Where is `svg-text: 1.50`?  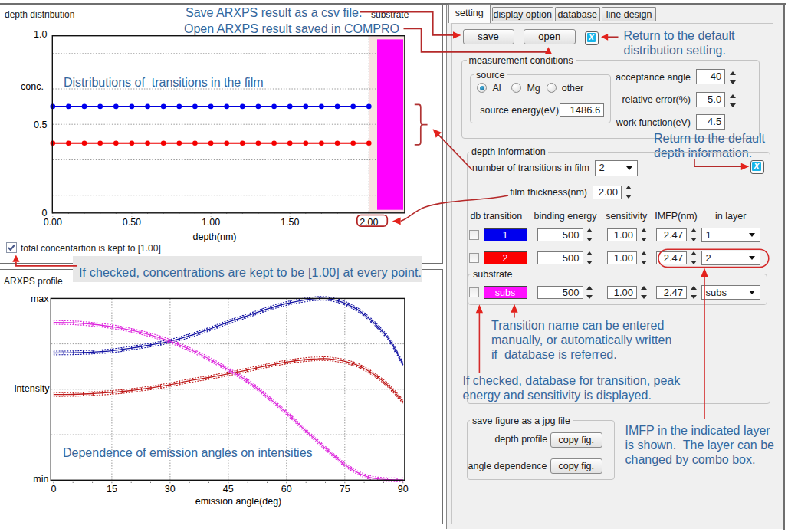
svg-text: 1.50 is located at coordinates (290, 222).